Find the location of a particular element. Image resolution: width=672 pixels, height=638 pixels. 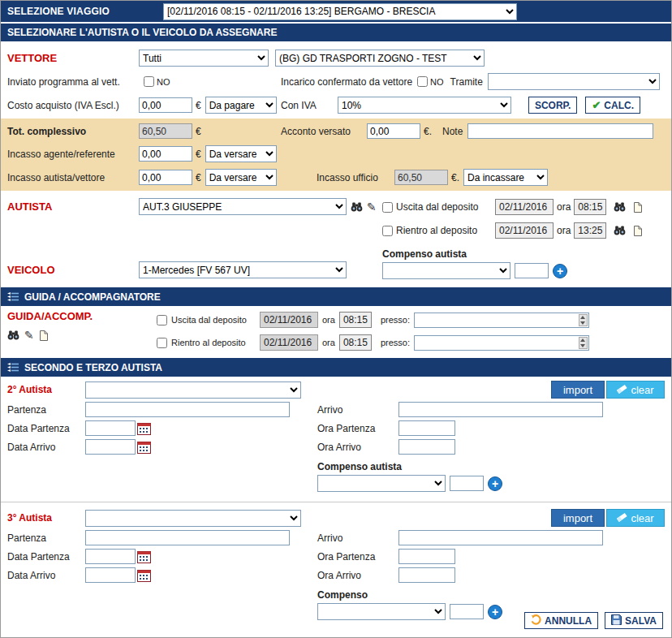

uscita-data-box: 02/11/2016 is located at coordinates (524, 207).